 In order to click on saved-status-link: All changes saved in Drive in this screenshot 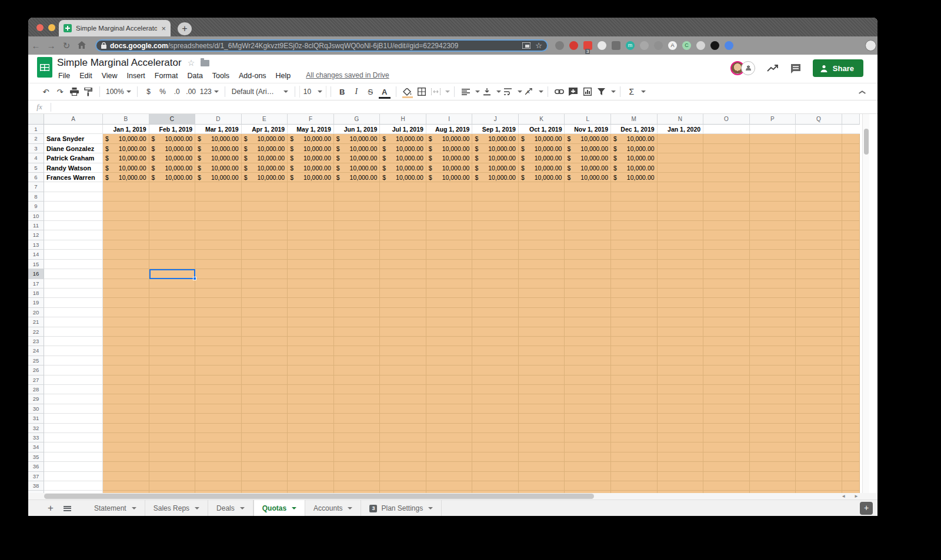, I will do `click(347, 75)`.